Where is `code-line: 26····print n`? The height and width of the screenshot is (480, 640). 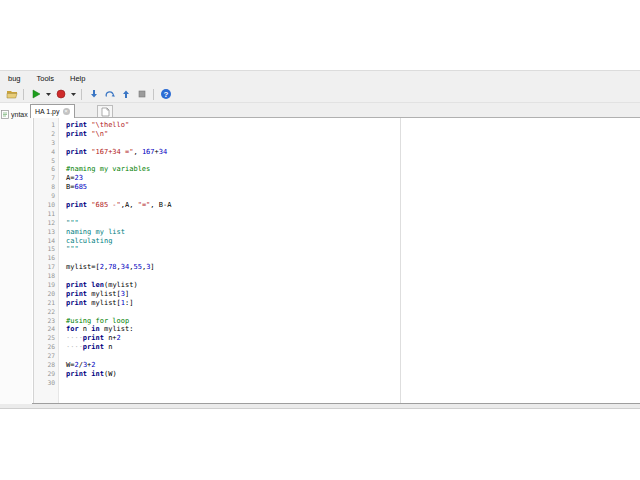
code-line: 26····print n is located at coordinates (337, 348).